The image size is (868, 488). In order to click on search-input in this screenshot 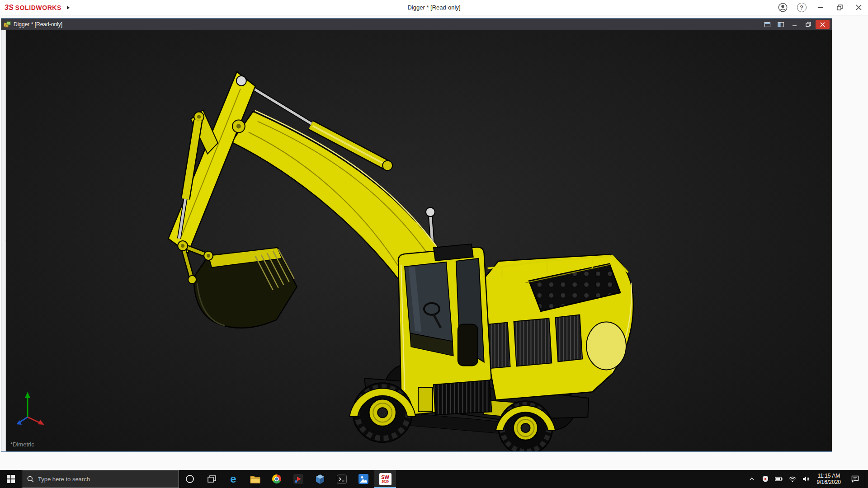, I will do `click(106, 479)`.